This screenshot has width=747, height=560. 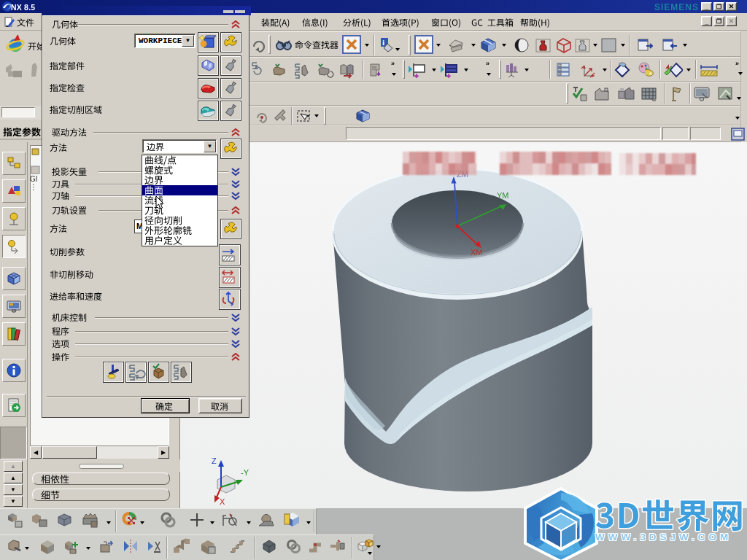 What do you see at coordinates (245, 472) in the screenshot?
I see `svg-text: -Y` at bounding box center [245, 472].